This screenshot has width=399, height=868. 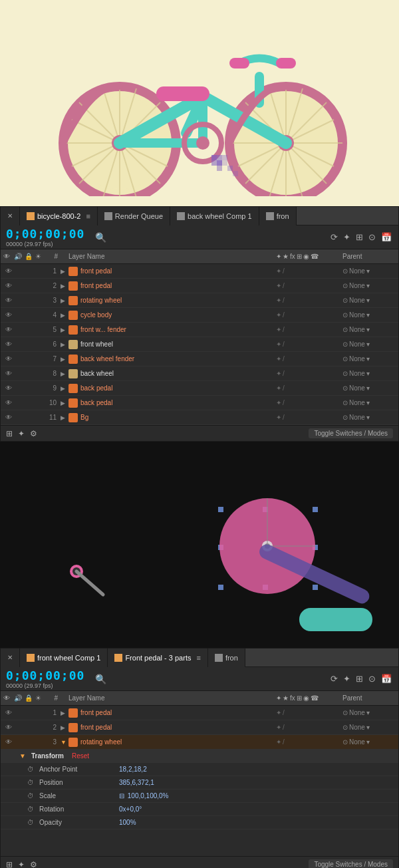 I want to click on toolbar-btn-2-4: ⊙, so click(x=372, y=678).